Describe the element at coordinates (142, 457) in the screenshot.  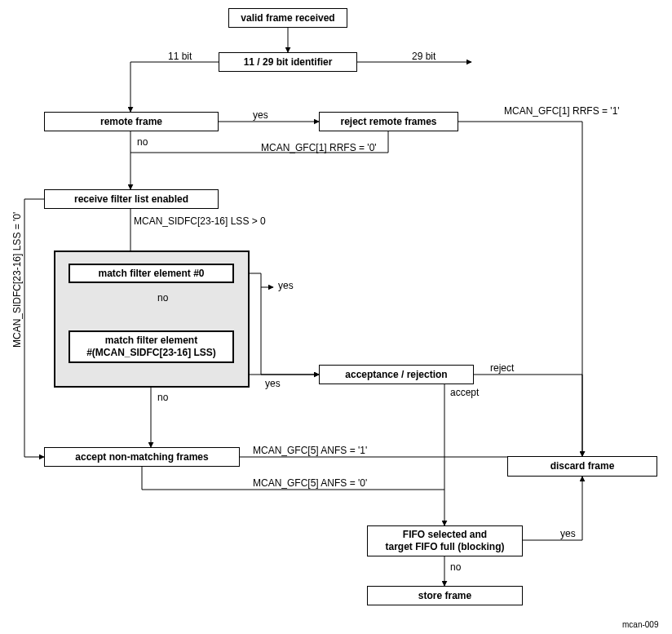
I see `node-label: accept non-matching frames` at that location.